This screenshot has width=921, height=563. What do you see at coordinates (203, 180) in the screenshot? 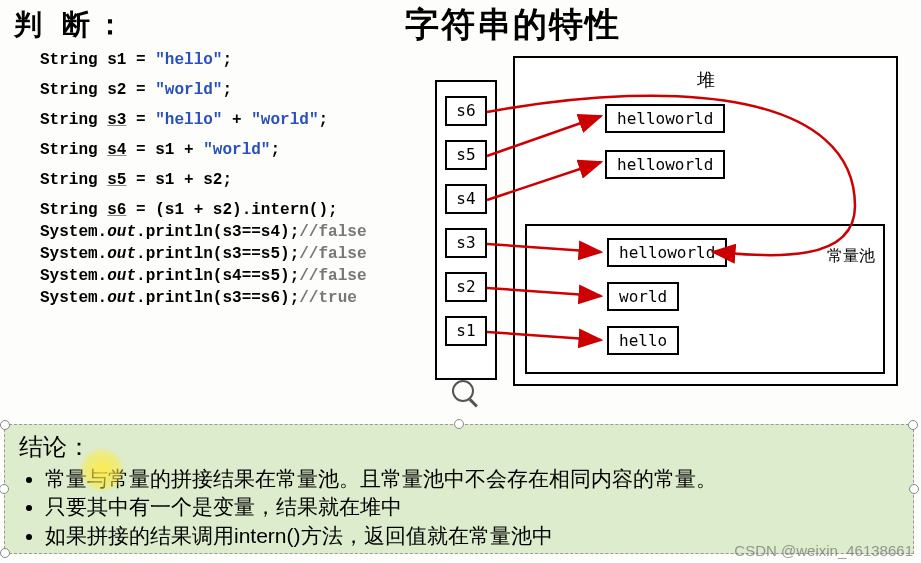
I see `code-line-5: String s5 = s1 + s2;` at bounding box center [203, 180].